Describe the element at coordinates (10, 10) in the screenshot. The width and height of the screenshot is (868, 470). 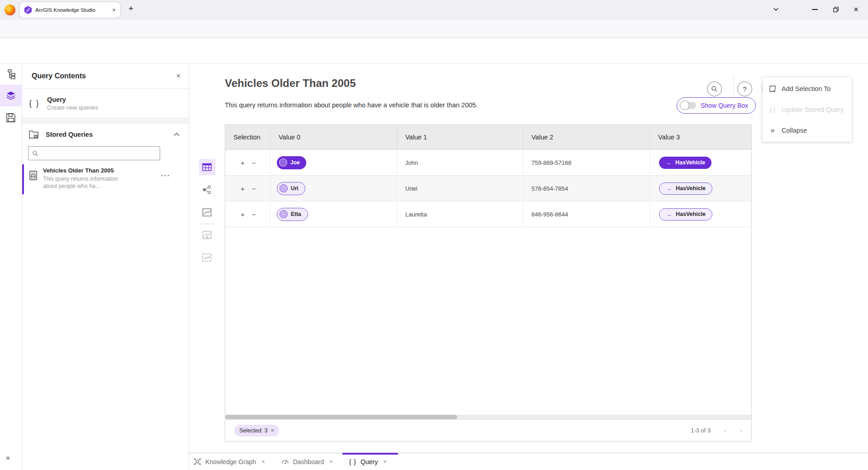
I see `firefox-icon` at that location.